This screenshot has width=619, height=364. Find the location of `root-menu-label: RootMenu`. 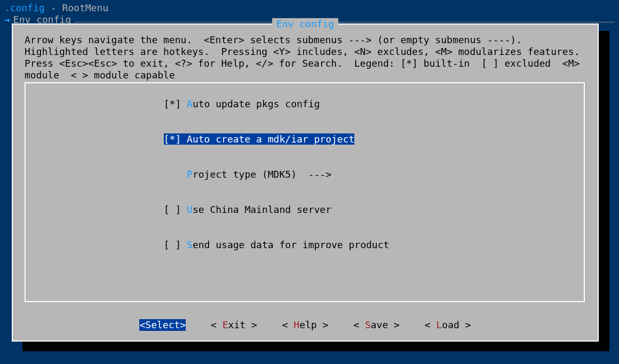

root-menu-label: RootMenu is located at coordinates (85, 7).